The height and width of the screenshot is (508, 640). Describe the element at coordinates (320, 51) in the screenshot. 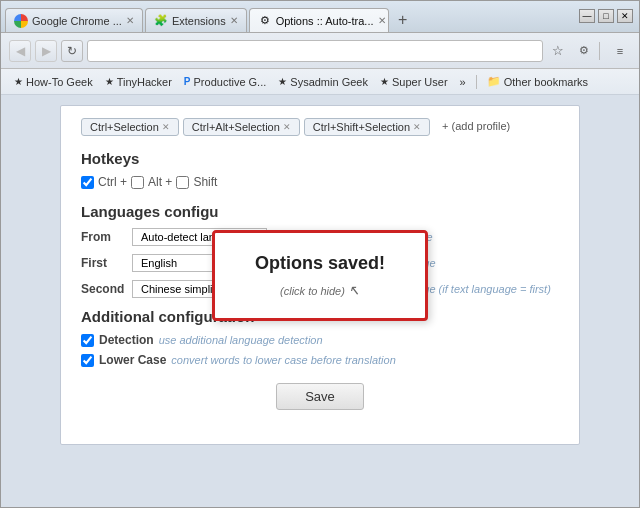

I see `navbar: ◀ ▶ ↻ ☆ ⚙ ≡` at that location.